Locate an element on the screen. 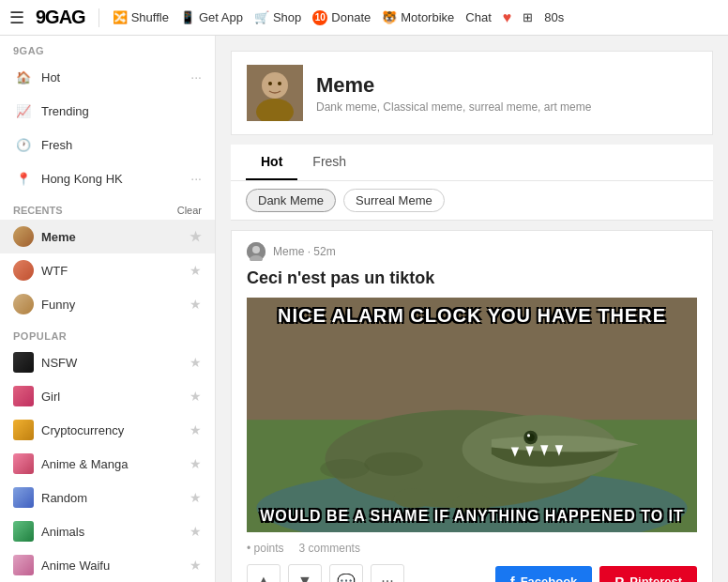 The height and width of the screenshot is (582, 728). sidebar-item-random: Random ★ is located at coordinates (107, 498).